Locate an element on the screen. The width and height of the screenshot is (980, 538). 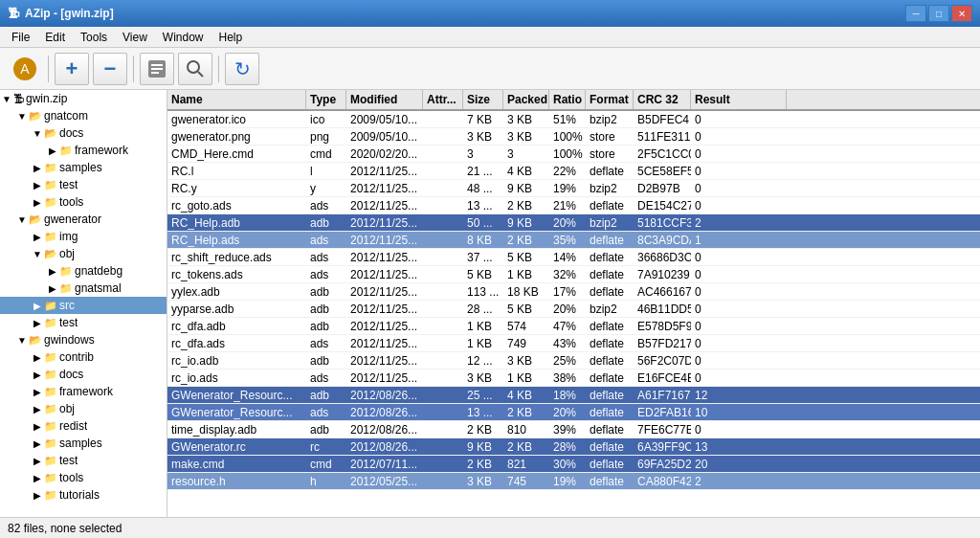
table-row: time_display.adbadb2012/08/26...2 KB8103… is located at coordinates (574, 430).